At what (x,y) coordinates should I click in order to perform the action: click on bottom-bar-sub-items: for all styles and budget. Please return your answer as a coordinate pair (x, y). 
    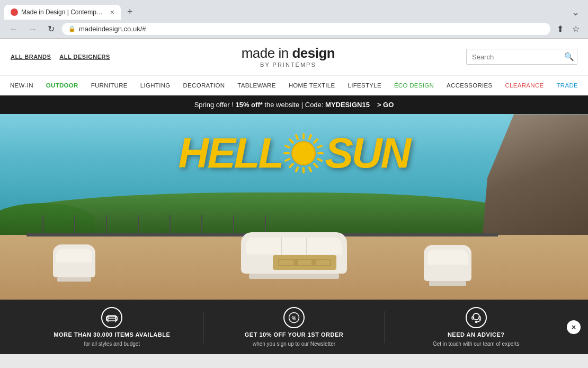
    Looking at the image, I should click on (112, 344).